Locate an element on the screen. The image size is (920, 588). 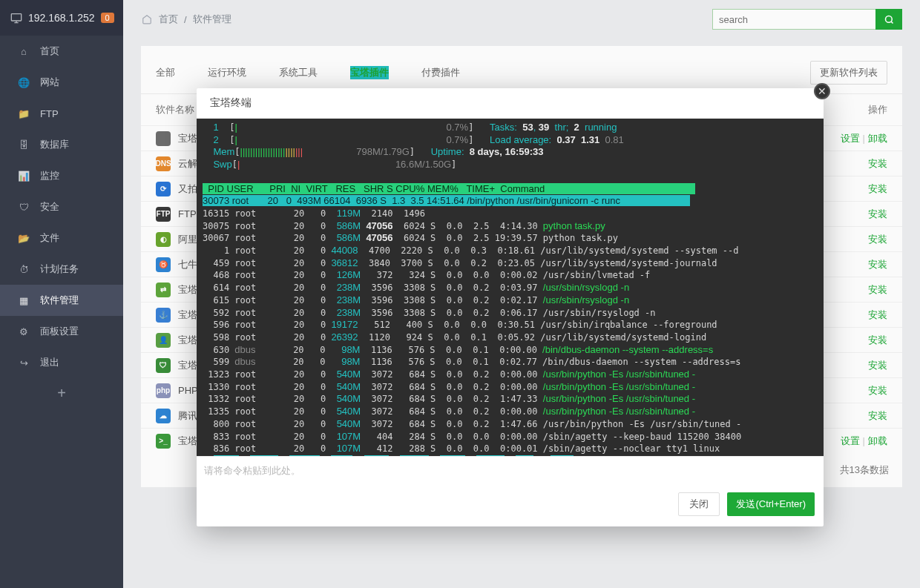
modal-close-button: 关闭 is located at coordinates (699, 504).